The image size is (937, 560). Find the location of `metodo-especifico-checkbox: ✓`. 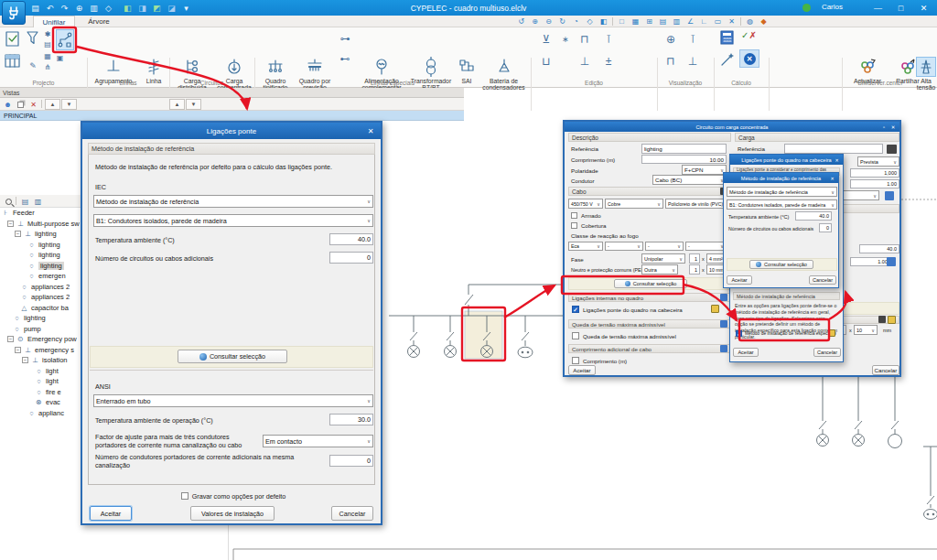

metodo-especifico-checkbox: ✓ is located at coordinates (739, 333).